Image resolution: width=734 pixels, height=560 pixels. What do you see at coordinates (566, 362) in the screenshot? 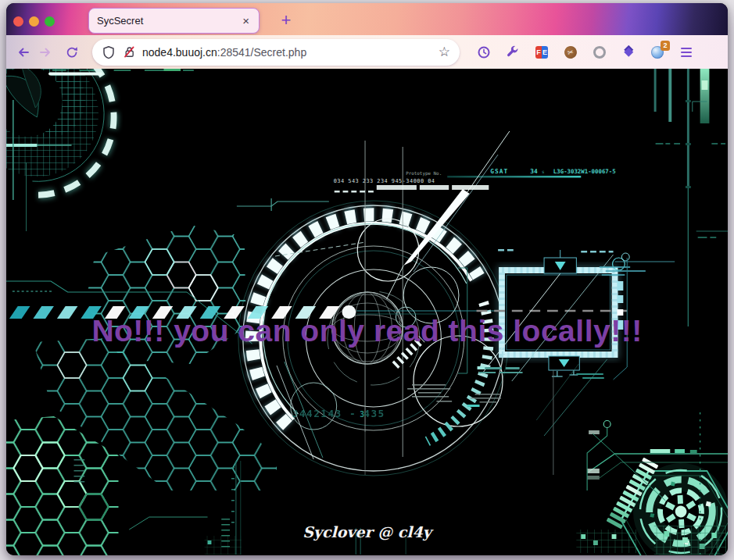
I see `right-rectangle-assembly` at bounding box center [566, 362].